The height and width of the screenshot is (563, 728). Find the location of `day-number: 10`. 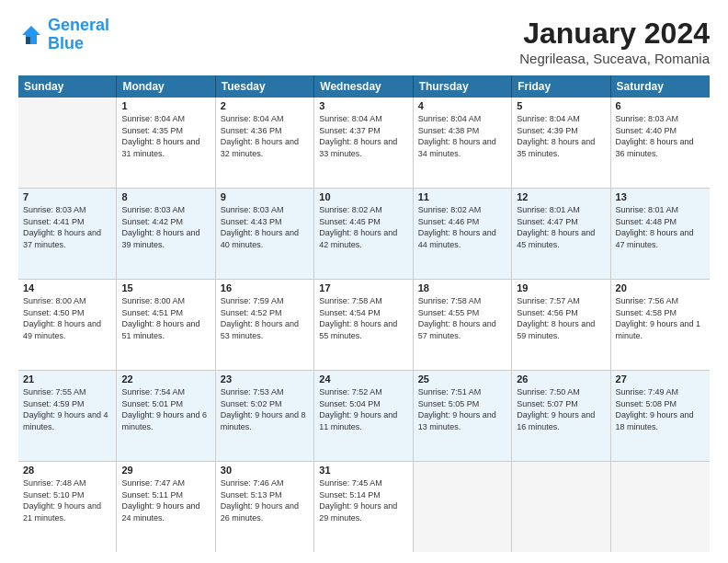

day-number: 10 is located at coordinates (363, 197).